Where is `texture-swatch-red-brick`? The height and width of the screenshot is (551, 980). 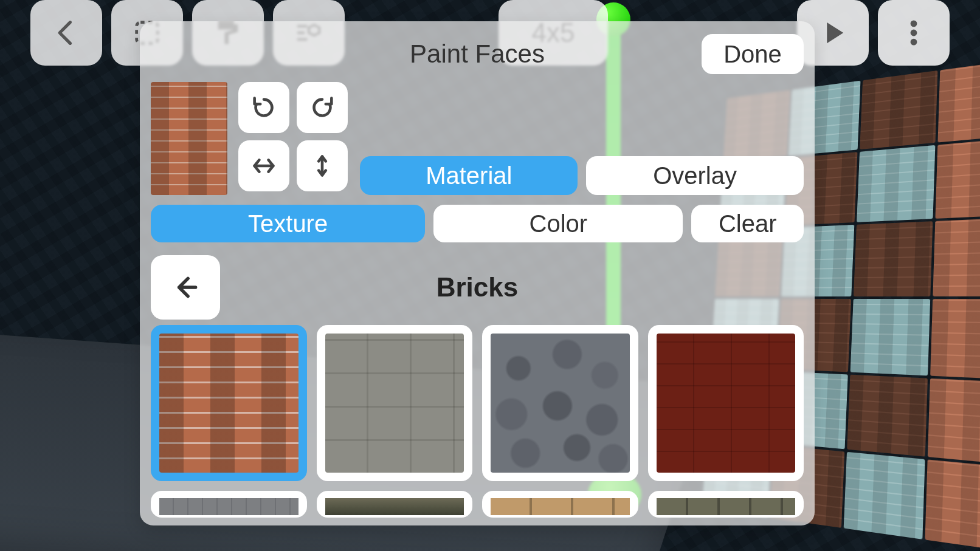
texture-swatch-red-brick is located at coordinates (229, 403).